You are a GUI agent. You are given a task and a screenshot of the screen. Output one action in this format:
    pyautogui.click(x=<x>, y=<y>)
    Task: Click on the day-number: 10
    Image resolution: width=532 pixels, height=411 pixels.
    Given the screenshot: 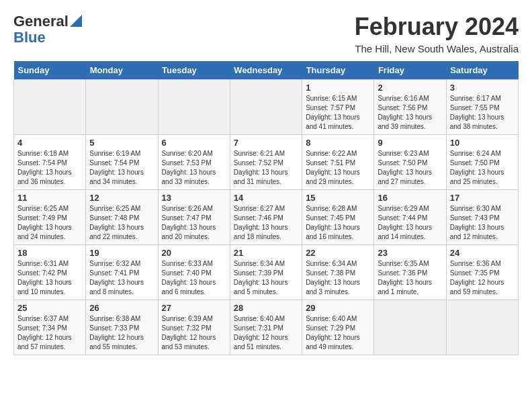 What is the action you would take?
    pyautogui.click(x=482, y=142)
    